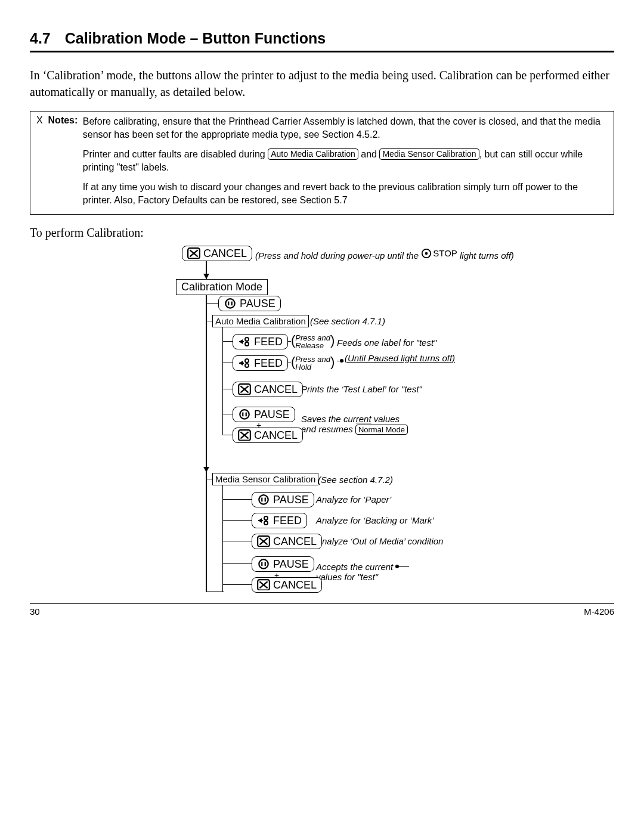 The width and height of the screenshot is (644, 833). What do you see at coordinates (222, 287) in the screenshot?
I see `calibration-mode-box: Calibration Mode` at bounding box center [222, 287].